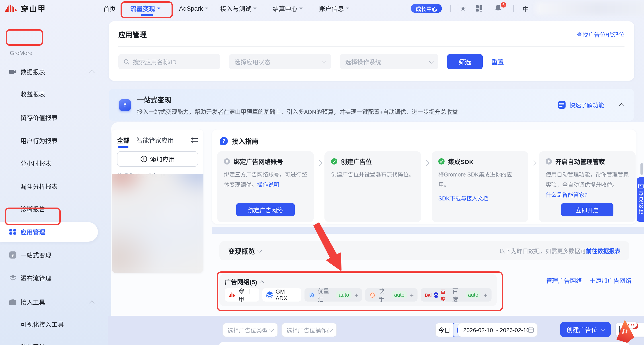 This screenshot has height=345, width=644. What do you see at coordinates (194, 9) in the screenshot?
I see `nav-adspark: AdSpark` at bounding box center [194, 9].